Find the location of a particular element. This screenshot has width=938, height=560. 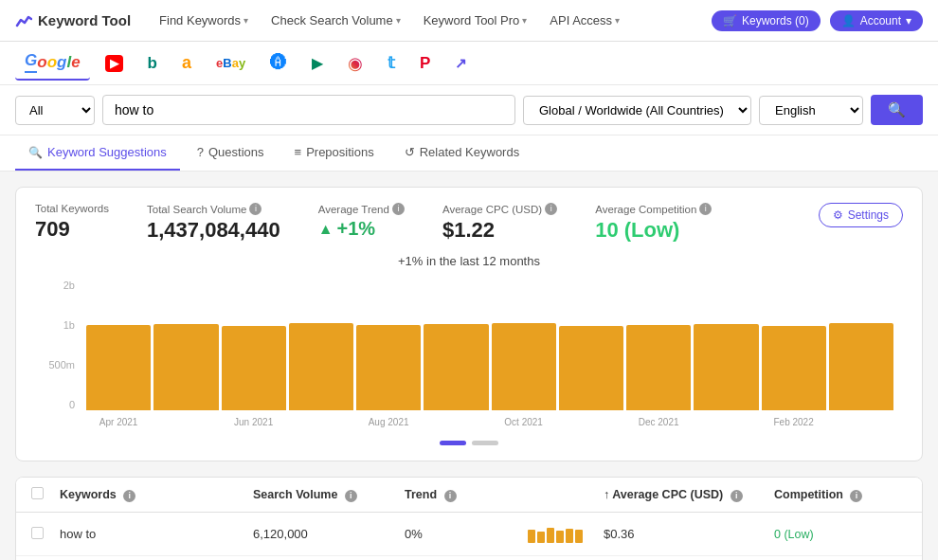

stat-average-trend-label: Average Trend i is located at coordinates (362, 208).